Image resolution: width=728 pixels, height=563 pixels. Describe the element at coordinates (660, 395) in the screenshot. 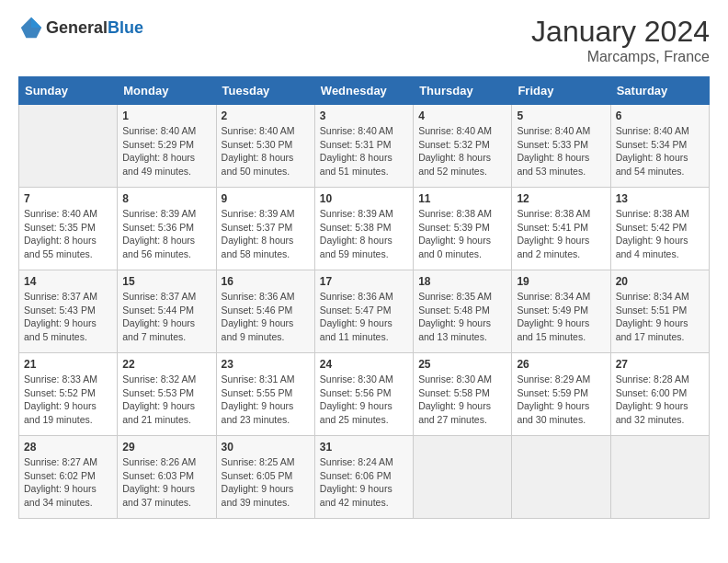

I see `calendar-cell: 27Sunrise: 8:28 AMSunset: 6:00 PMDayligh…` at that location.